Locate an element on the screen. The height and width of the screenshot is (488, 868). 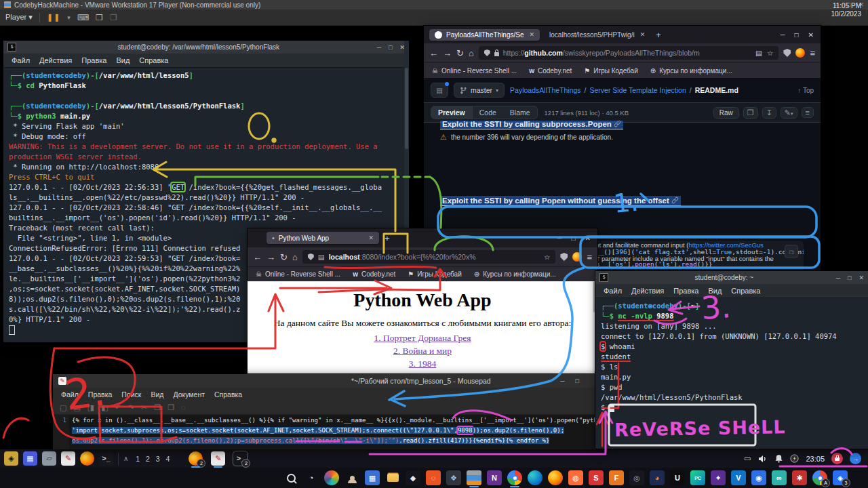
menu-item: ↶ is located at coordinates (118, 408).